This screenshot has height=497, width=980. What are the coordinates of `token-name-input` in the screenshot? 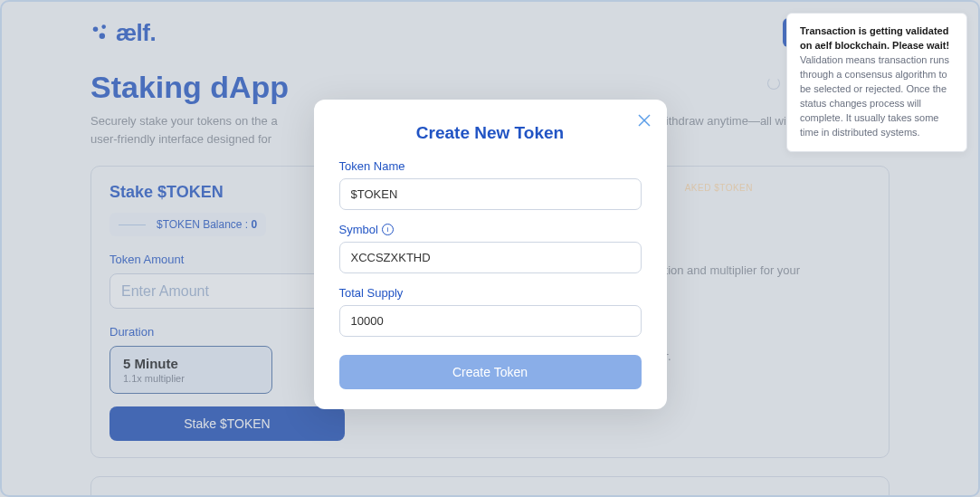 It's located at (490, 194).